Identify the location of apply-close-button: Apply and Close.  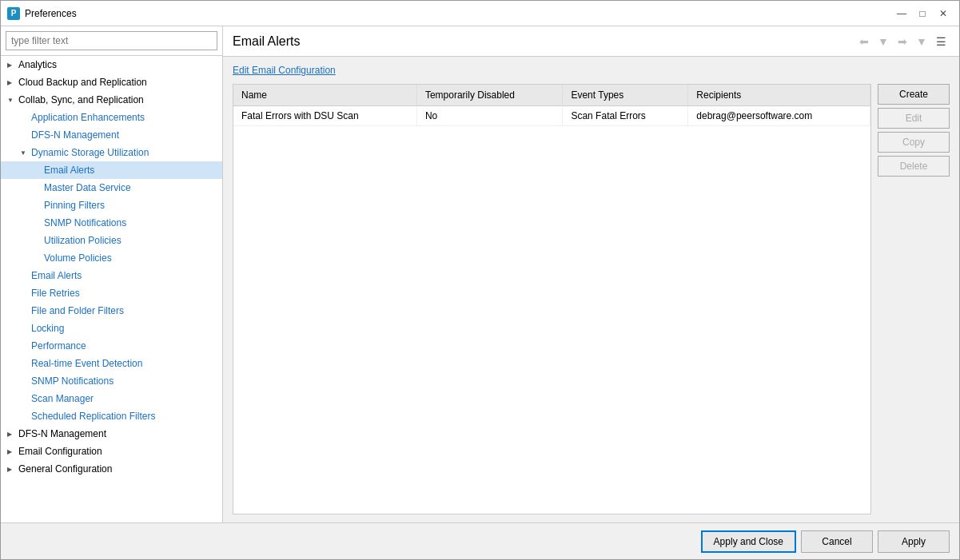
(748, 542).